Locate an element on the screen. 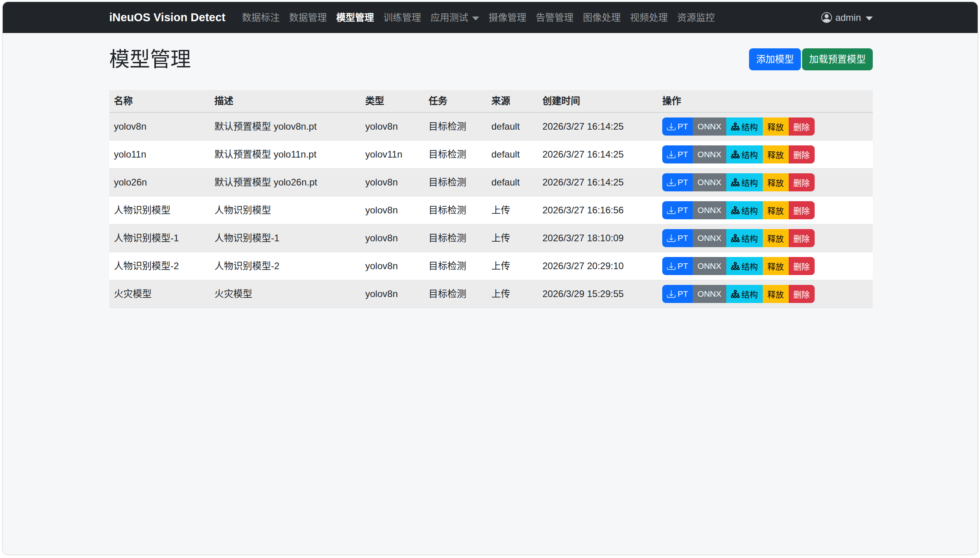 This screenshot has width=980, height=558. cell-name: 火灾模型 is located at coordinates (159, 294).